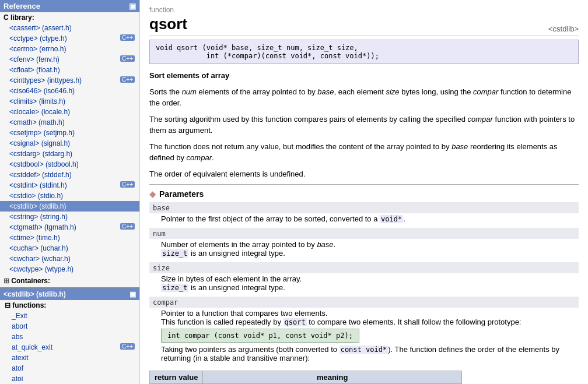 This screenshot has height=384, width=588. Describe the element at coordinates (70, 70) in the screenshot. I see `sidebar-item-cfloat: <cfloat> (float.h)` at that location.